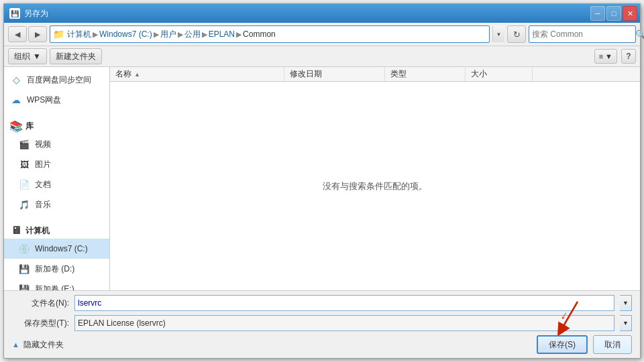 The height and width of the screenshot is (362, 644). I want to click on sidebar-drive-e-label: 新加卷 (E:), so click(55, 287).